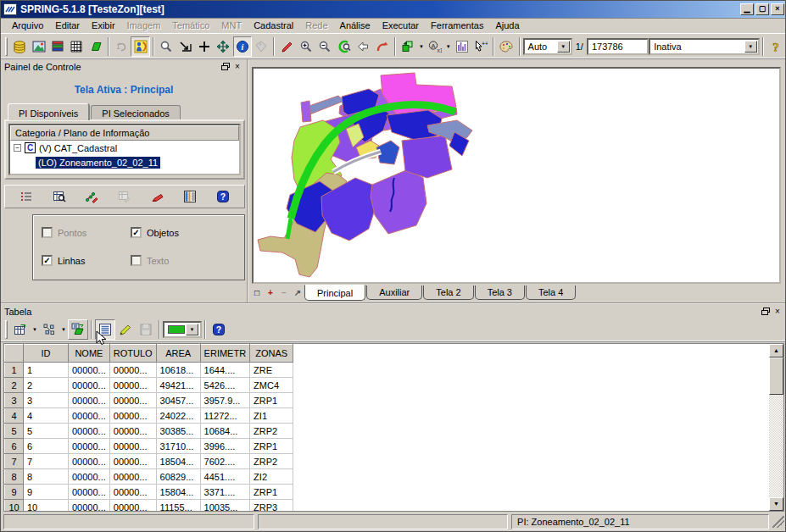  What do you see at coordinates (27, 25) in the screenshot?
I see `menu-arquivo: Arquivo` at bounding box center [27, 25].